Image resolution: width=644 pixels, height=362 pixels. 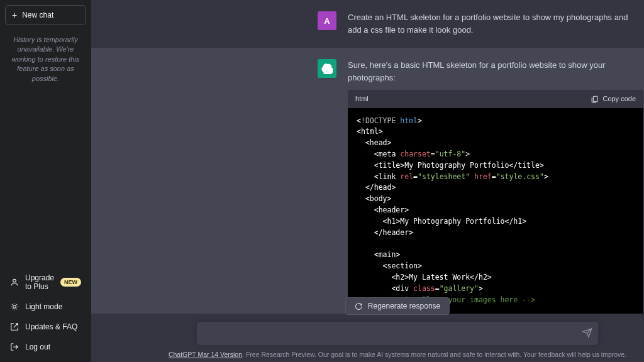 I want to click on sidebar-item-light-mode: Light mode, so click(x=45, y=307).